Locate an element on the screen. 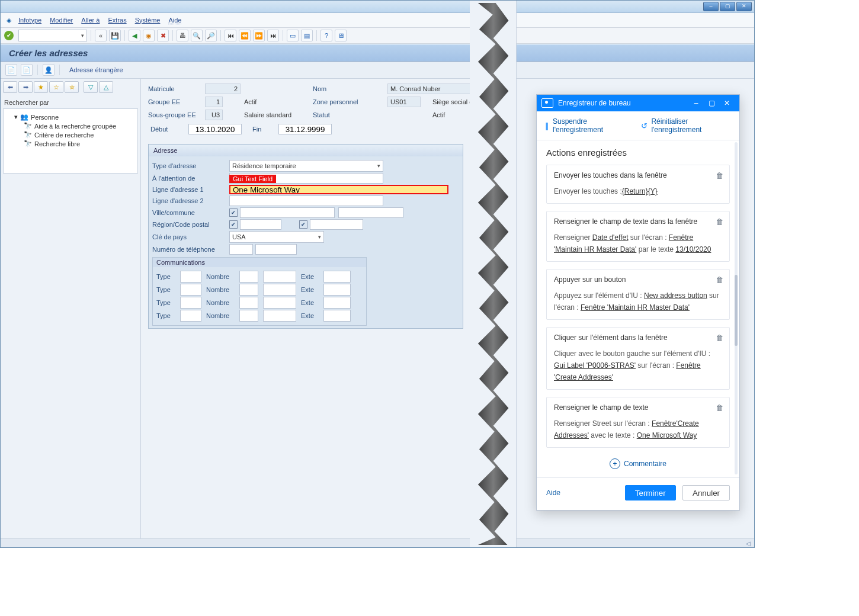 The height and width of the screenshot is (616, 859). recorder-maximize-button: ▢ is located at coordinates (711, 103).